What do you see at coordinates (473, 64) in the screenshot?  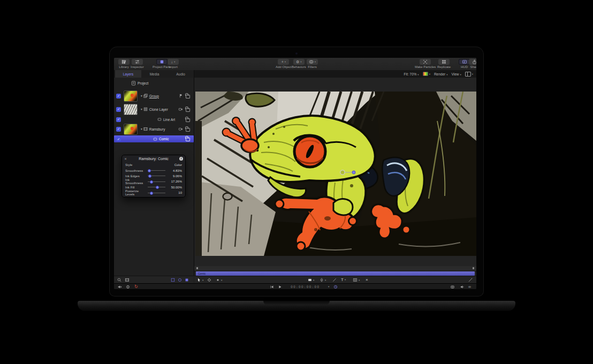 I see `share-button: Share` at bounding box center [473, 64].